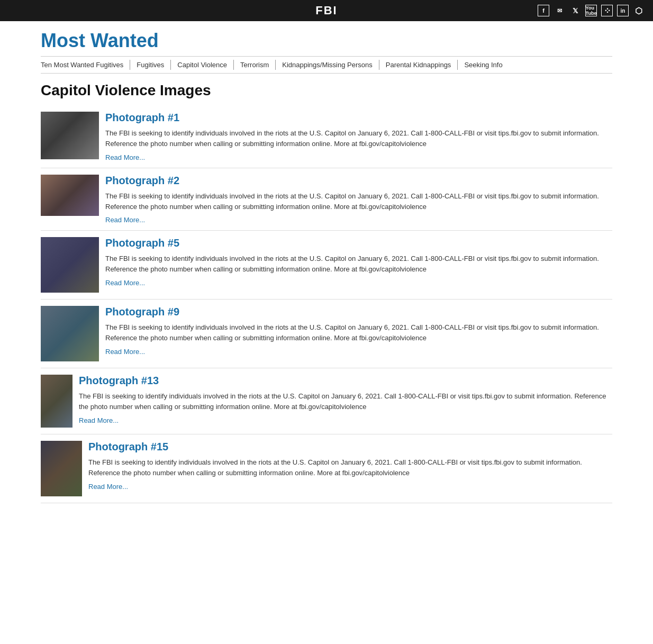 This screenshot has height=644, width=653. What do you see at coordinates (359, 331) in the screenshot?
I see `entry-body-9: Photograph #9 The FBI is seeking to iden…` at bounding box center [359, 331].